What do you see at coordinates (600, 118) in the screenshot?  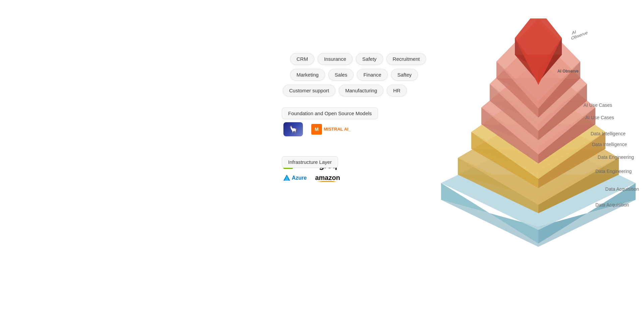 I see `svg-text: AI Use Cases` at bounding box center [600, 118].